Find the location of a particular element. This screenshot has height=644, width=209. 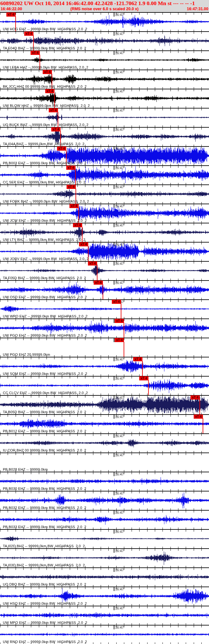

trace-row: 16:47UW HSQ EHZ -- 99999.0km BW HIGHPASS… is located at coordinates (104, 596).